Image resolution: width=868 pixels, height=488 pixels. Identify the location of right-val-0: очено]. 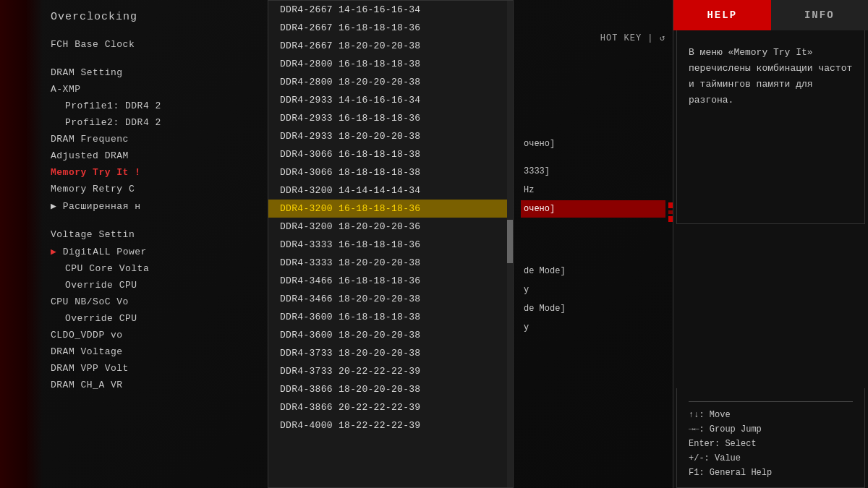
(593, 144).